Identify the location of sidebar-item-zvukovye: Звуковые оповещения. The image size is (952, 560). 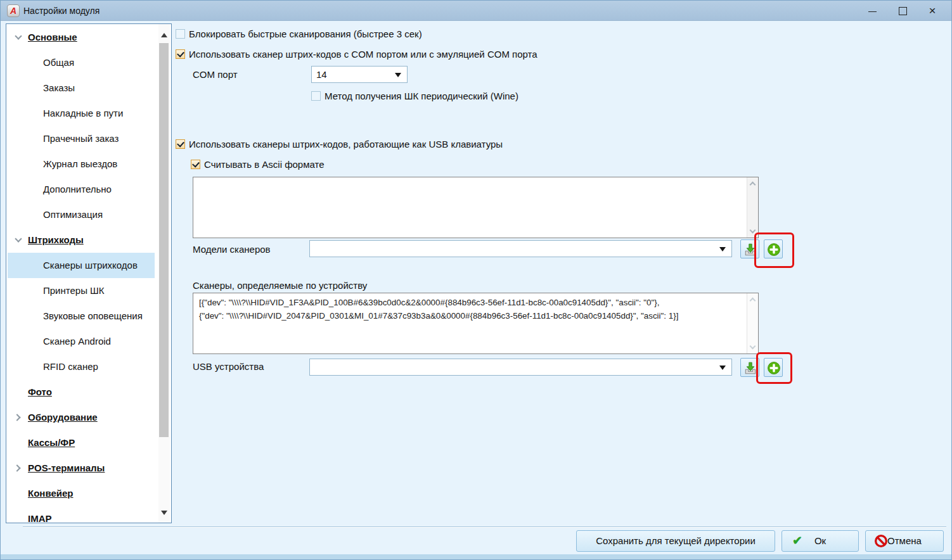
(81, 316).